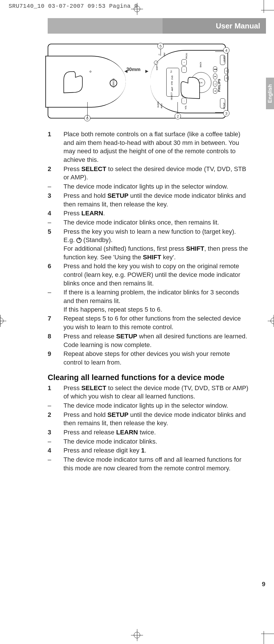 The height and width of the screenshot is (644, 274). Describe the element at coordinates (172, 83) in the screenshot. I see `stb-label: STB` at that location.